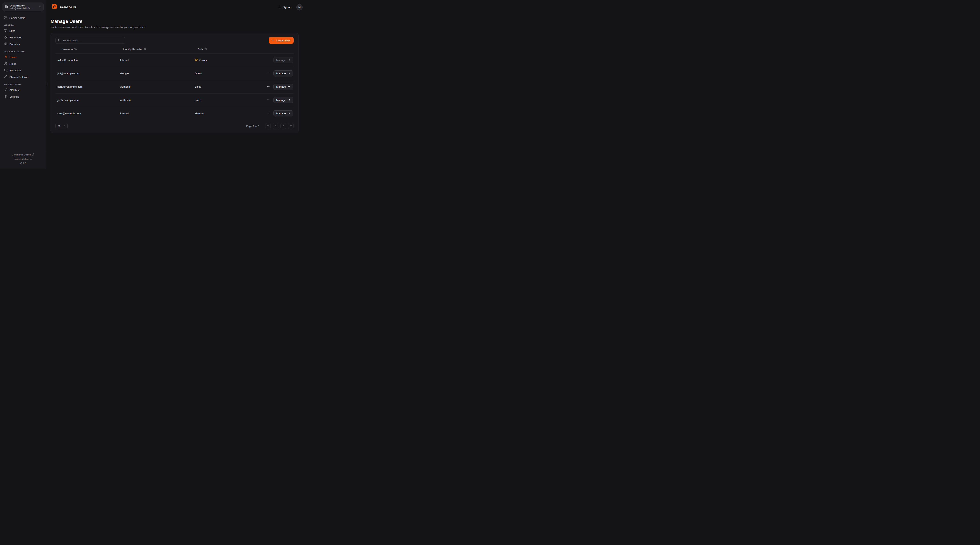 The image size is (980, 545). What do you see at coordinates (268, 126) in the screenshot?
I see `first-page-button` at bounding box center [268, 126].